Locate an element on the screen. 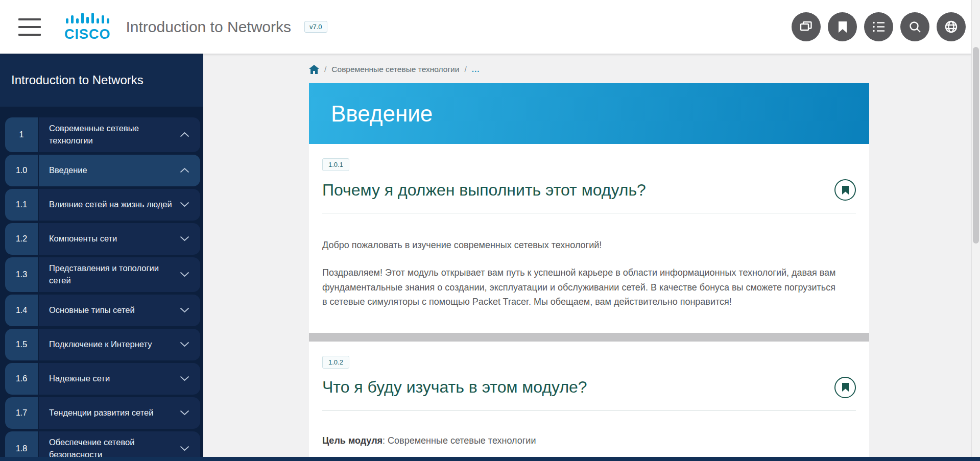 The image size is (980, 461). nav-item-label: Современные сетевые технологии is located at coordinates (113, 135).